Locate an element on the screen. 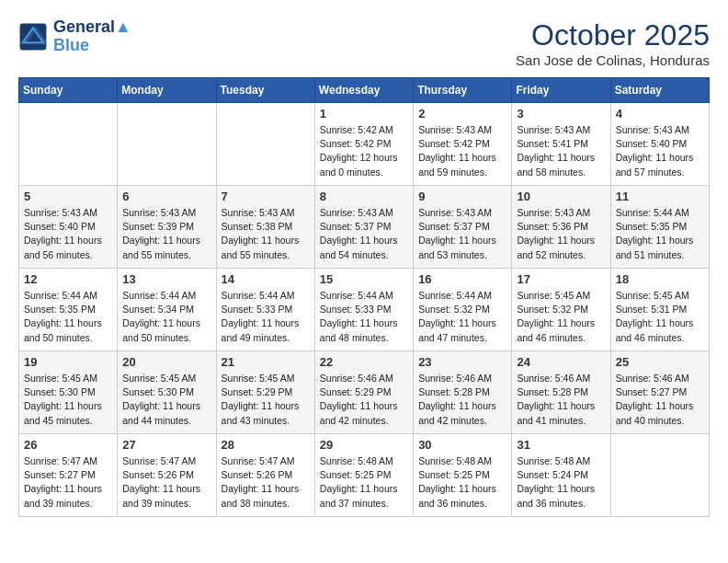 The width and height of the screenshot is (728, 563). calendar-cell: 25Sunrise: 5:46 AM Sunset: 5:27 PM Dayli… is located at coordinates (660, 393).